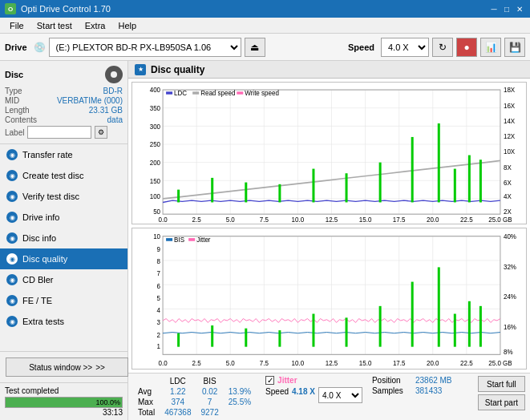 This screenshot has height=420, width=530. What do you see at coordinates (255, 47) in the screenshot?
I see `eject-button: ⏏` at bounding box center [255, 47].